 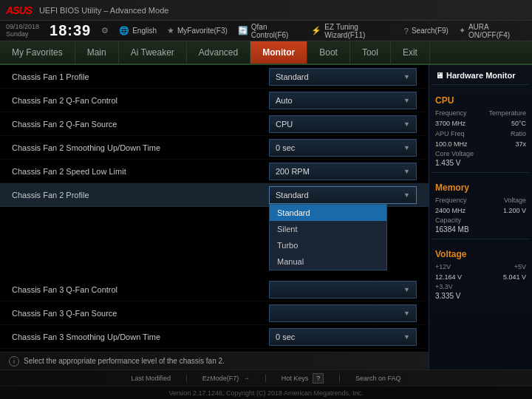 I want to click on chassis-fan2-profile-menu: Standard Silent Turbo Manual, so click(x=328, y=237).